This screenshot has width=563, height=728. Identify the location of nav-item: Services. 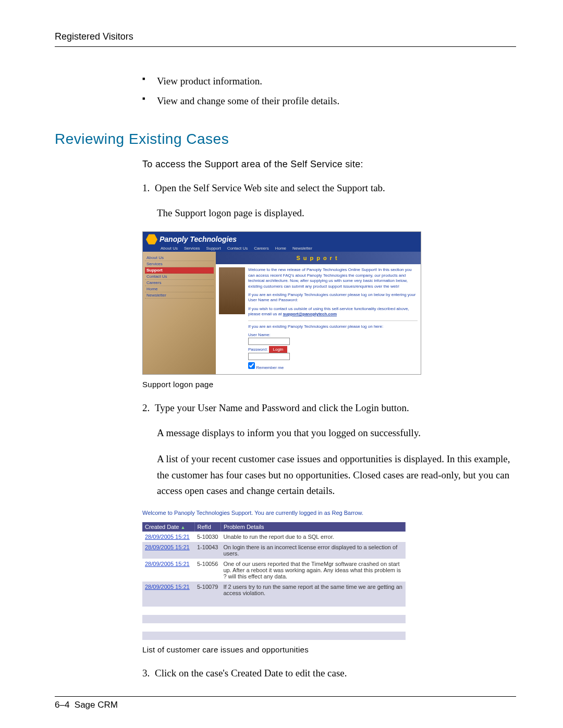
(192, 248).